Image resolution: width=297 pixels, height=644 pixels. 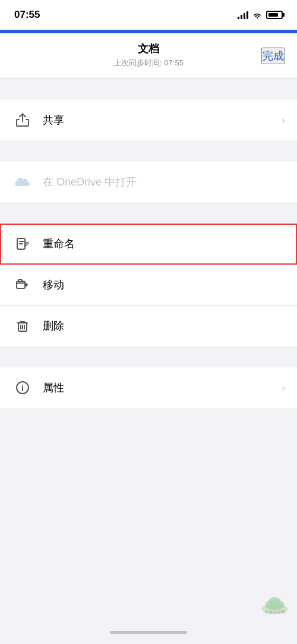 I want to click on svg-text: 小麦安卓网, so click(x=274, y=612).